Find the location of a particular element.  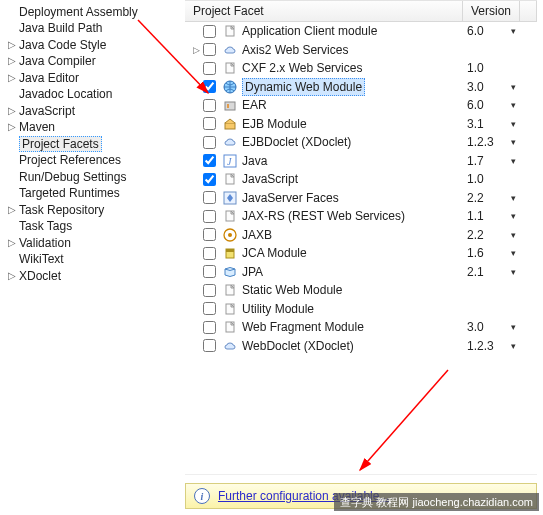

facet-name-label: JAXB is located at coordinates (257, 235).